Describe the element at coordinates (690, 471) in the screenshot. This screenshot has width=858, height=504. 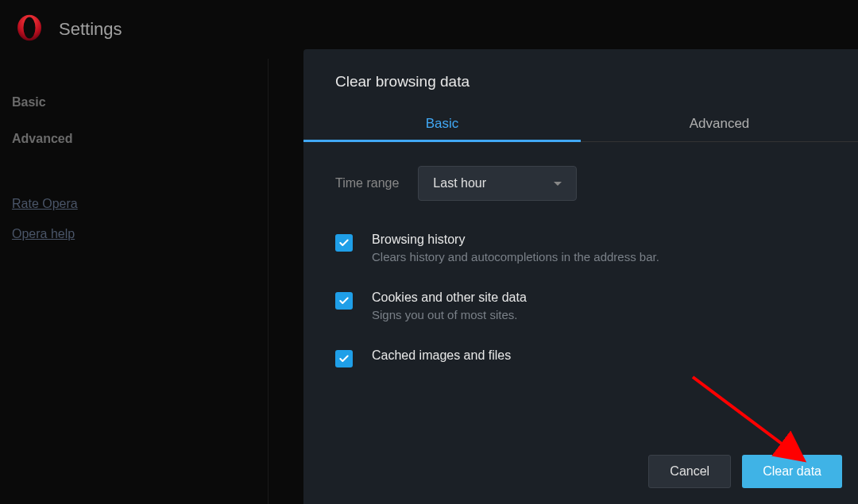
I see `cancel-button: Cancel` at that location.